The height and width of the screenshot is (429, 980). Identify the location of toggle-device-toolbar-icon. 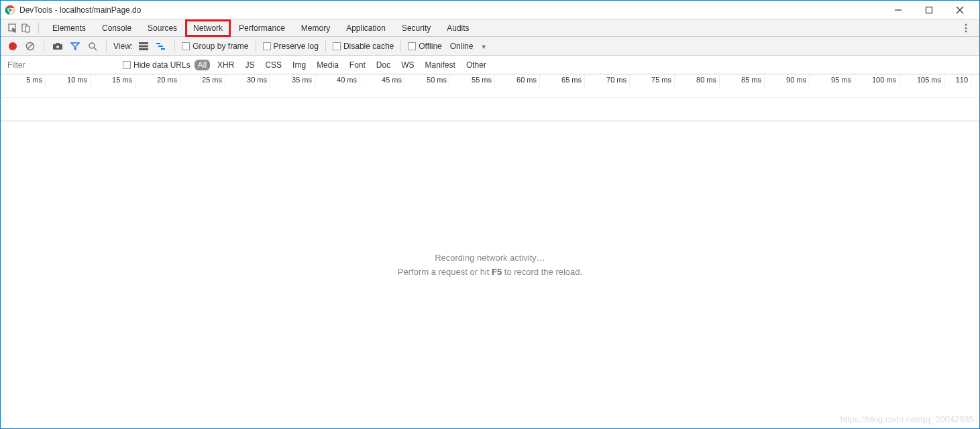
(26, 28).